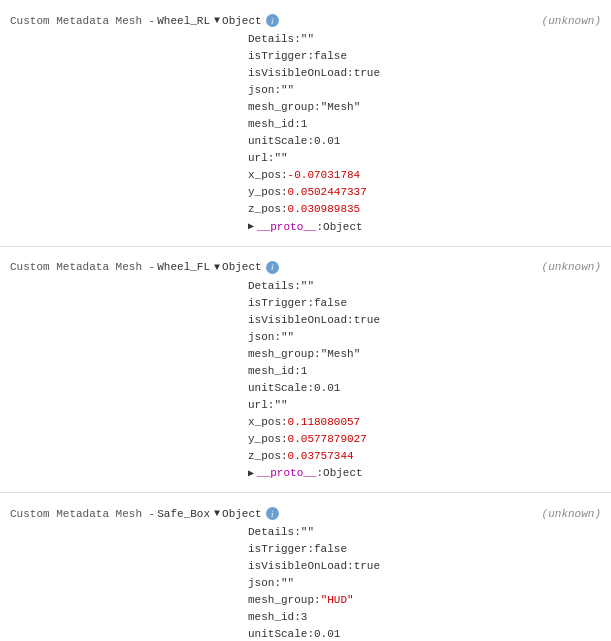 The height and width of the screenshot is (641, 611). What do you see at coordinates (261, 406) in the screenshot?
I see `prop-key: url:` at bounding box center [261, 406].